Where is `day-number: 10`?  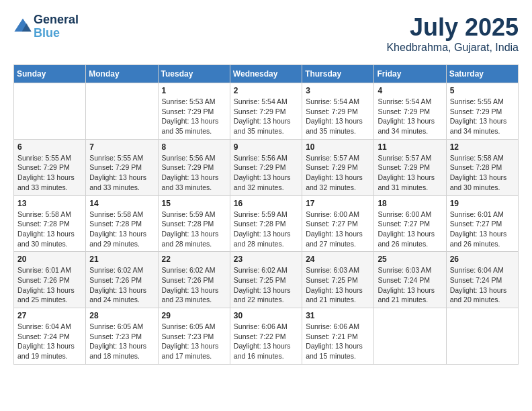 day-number: 10 is located at coordinates (338, 147).